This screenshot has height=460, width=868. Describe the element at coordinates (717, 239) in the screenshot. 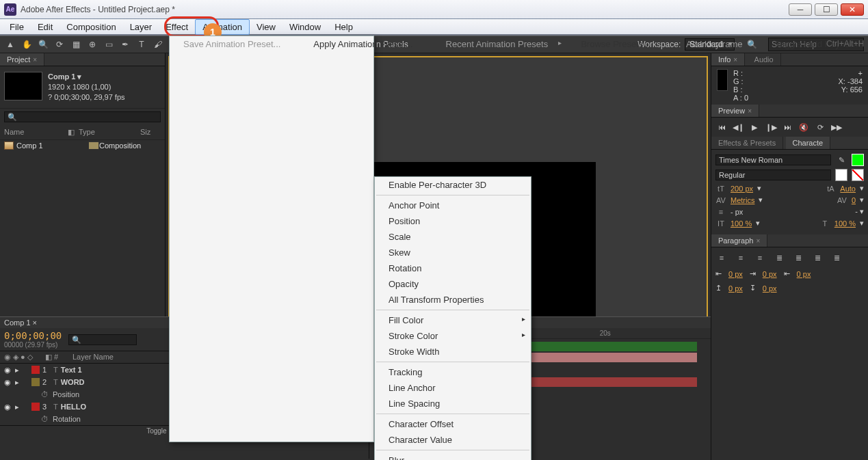

I see `menu-item: Add Keyframe` at that location.